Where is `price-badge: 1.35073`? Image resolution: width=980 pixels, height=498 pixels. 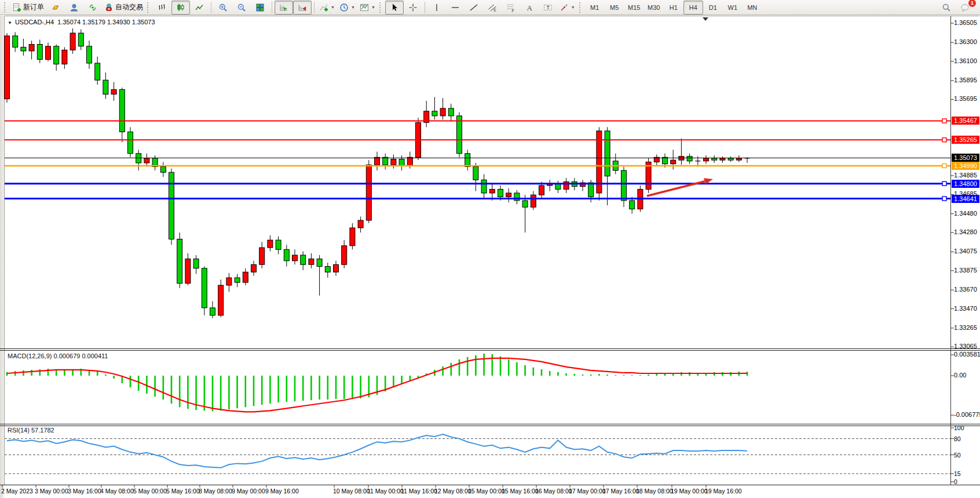
price-badge: 1.35073 is located at coordinates (966, 158).